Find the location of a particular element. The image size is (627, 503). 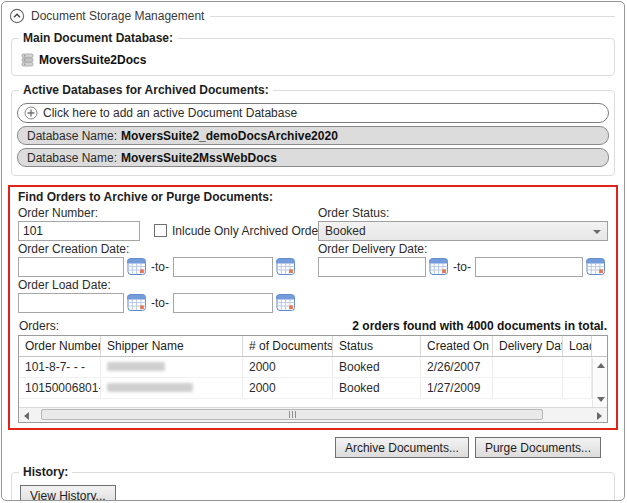

load-date-to-input is located at coordinates (223, 303).